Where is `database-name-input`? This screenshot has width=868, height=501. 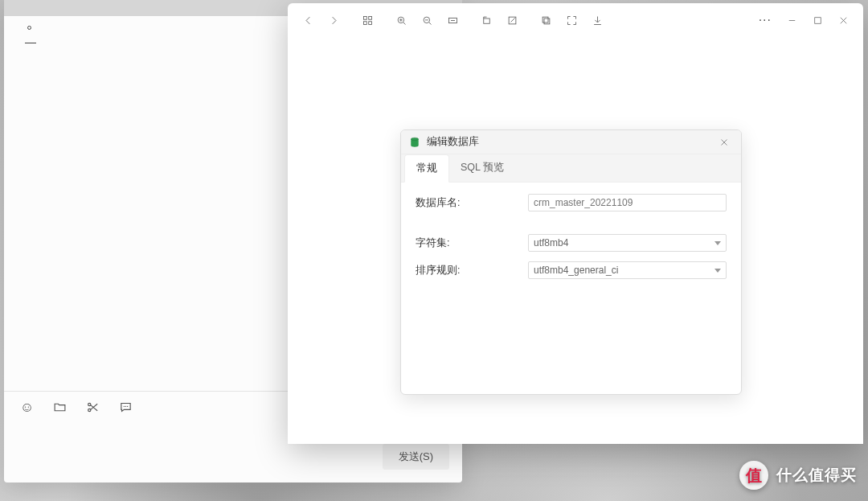 database-name-input is located at coordinates (627, 203).